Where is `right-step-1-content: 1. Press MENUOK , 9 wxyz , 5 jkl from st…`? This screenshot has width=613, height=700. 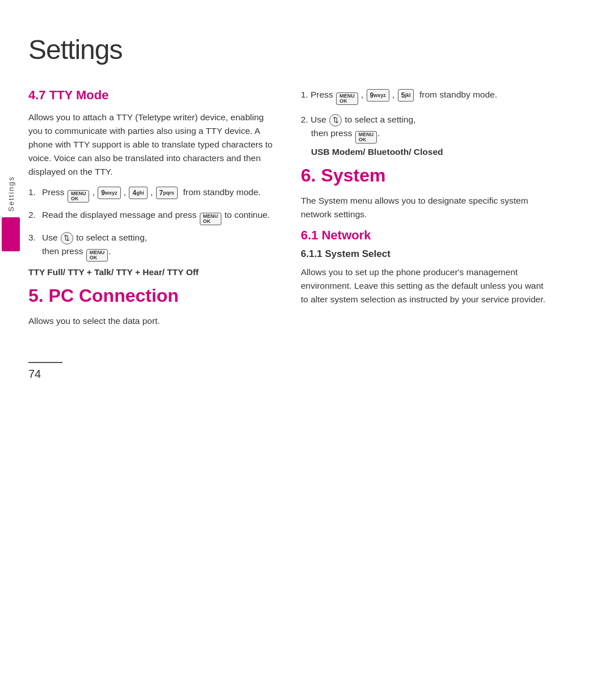 right-step-1-content: 1. Press MENUOK , 9 wxyz , 5 jkl from st… is located at coordinates (426, 96).